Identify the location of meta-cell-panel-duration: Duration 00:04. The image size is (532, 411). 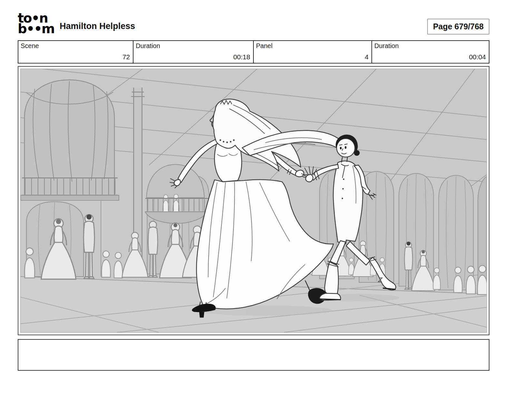
(430, 52).